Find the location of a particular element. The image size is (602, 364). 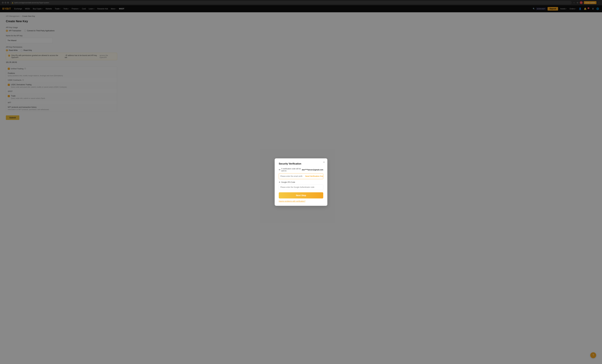

email-code-input-wrapper: Send Verification Code is located at coordinates (301, 176).